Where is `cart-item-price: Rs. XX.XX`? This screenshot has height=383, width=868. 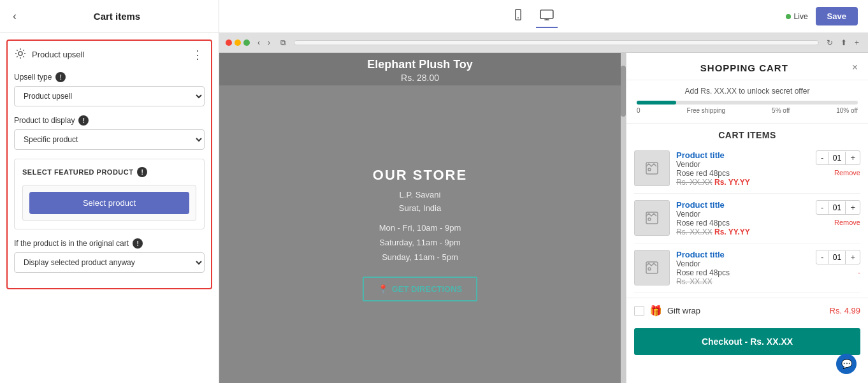
cart-item-price: Rs. XX.XX is located at coordinates (743, 282).